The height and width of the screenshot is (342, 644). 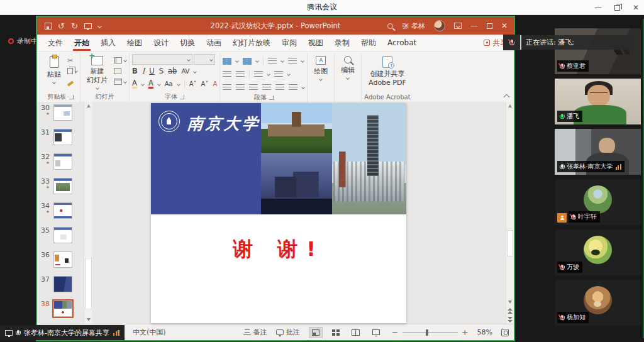 What do you see at coordinates (505, 333) in the screenshot?
I see `fit-slide-to-window-icon` at bounding box center [505, 333].